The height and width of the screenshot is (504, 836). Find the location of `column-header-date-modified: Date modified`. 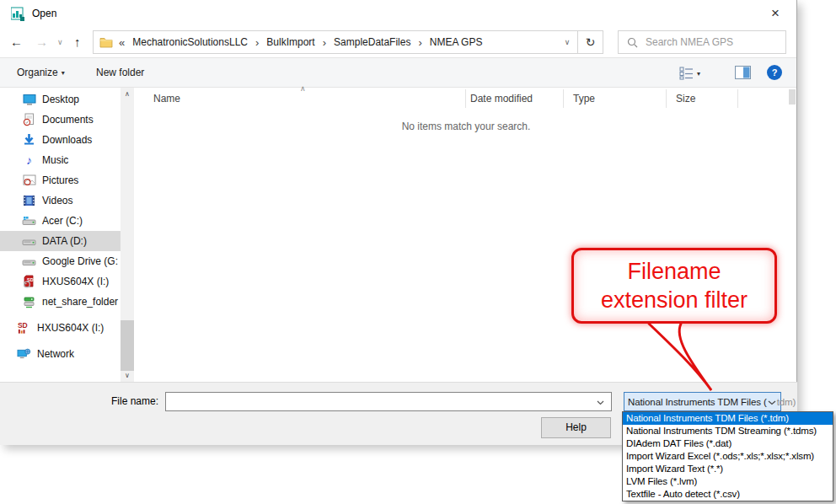

column-header-date-modified: Date modified is located at coordinates (501, 99).